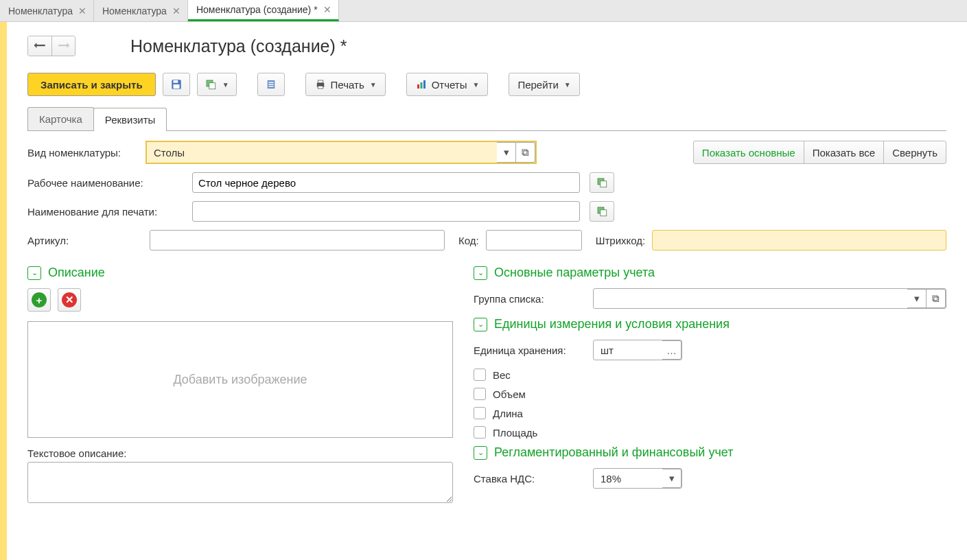 The height and width of the screenshot is (560, 967). What do you see at coordinates (672, 350) in the screenshot?
I see `more-icon: …` at bounding box center [672, 350].